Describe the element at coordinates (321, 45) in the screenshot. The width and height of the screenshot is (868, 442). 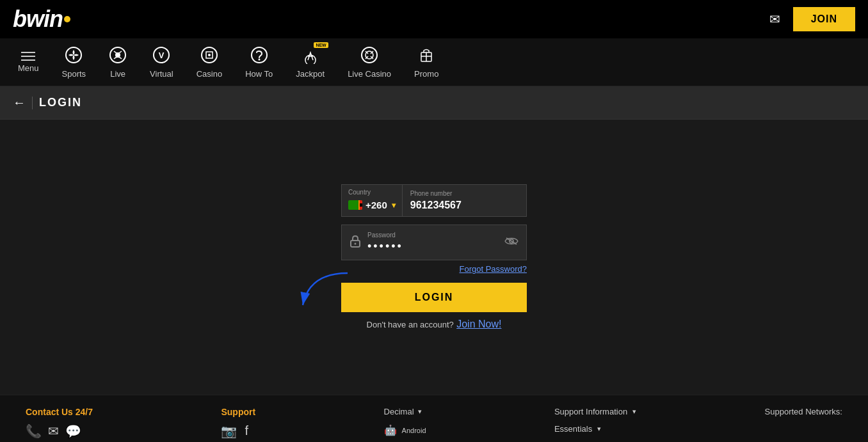
I see `new-badge: NEW` at that location.